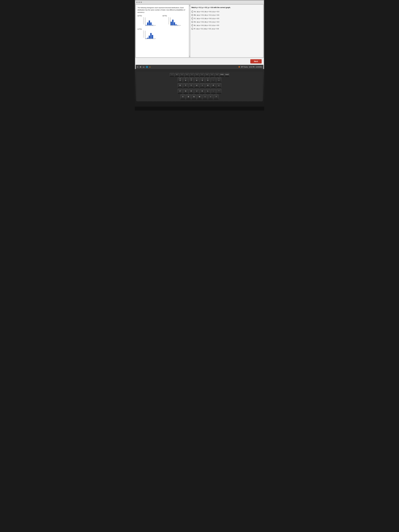 The image size is (399, 532). Describe the element at coordinates (200, 88) in the screenshot. I see `keyboard-area: X C F3 F6 F7 F8 F9 F10 F11 F12 PrtSc Ins…` at that location.